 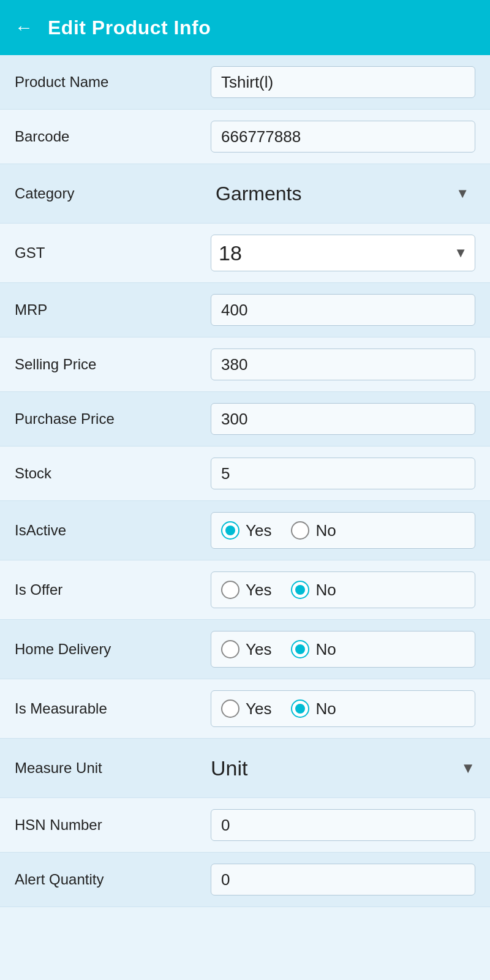 I want to click on purchase-price-label: Purchase Price, so click(x=113, y=419).